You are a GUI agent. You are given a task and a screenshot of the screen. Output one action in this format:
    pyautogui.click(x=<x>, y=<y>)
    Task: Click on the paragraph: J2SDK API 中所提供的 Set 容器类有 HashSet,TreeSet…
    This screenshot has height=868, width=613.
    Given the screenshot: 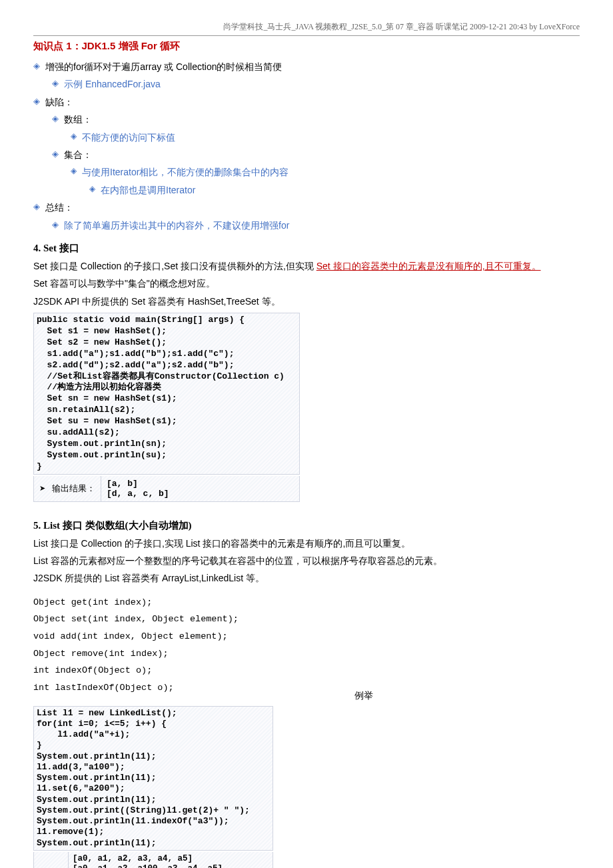 What is the action you would take?
    pyautogui.click(x=306, y=301)
    